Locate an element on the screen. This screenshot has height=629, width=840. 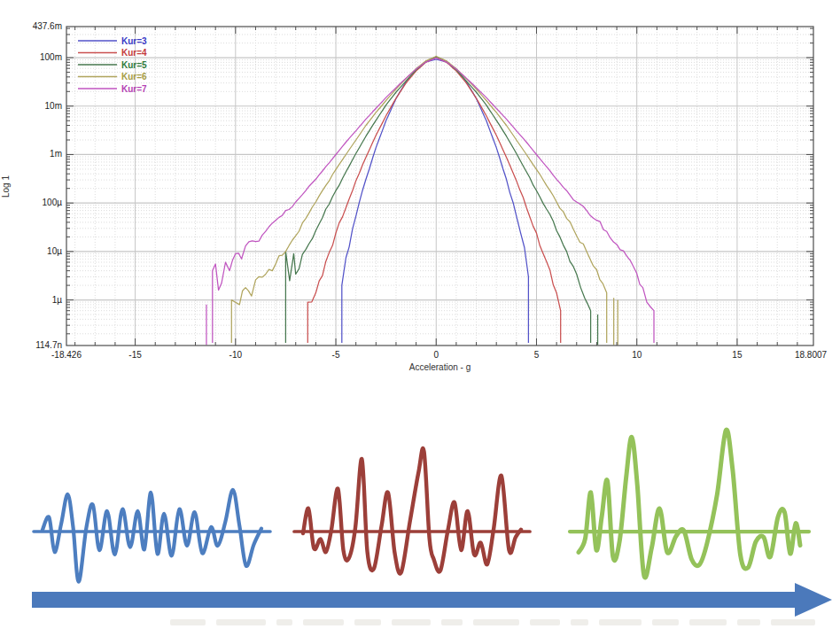
legend-label: Kur=6 is located at coordinates (135, 76).